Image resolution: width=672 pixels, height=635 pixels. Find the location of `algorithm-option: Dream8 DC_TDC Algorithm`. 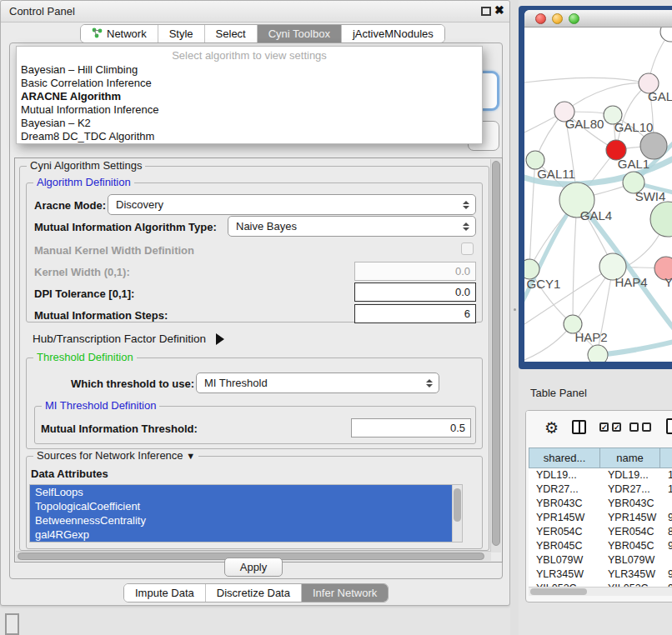

algorithm-option: Dream8 DC_TDC Algorithm is located at coordinates (249, 137).